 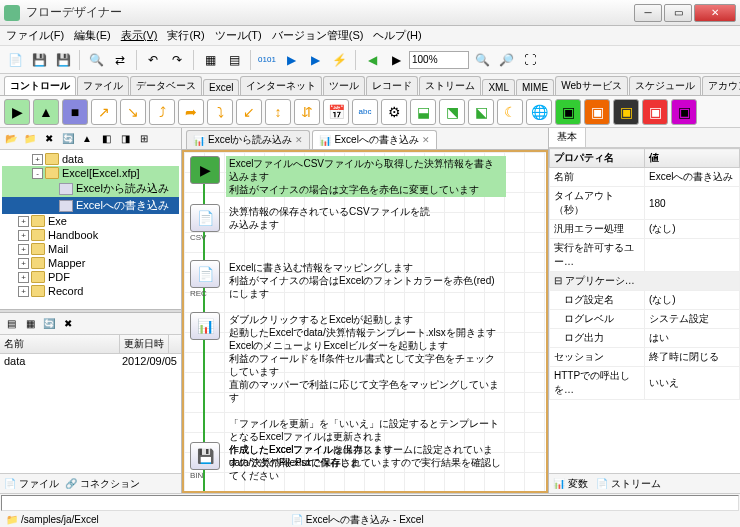 I want to click on tree-item: +Handbook, so click(x=90, y=235).